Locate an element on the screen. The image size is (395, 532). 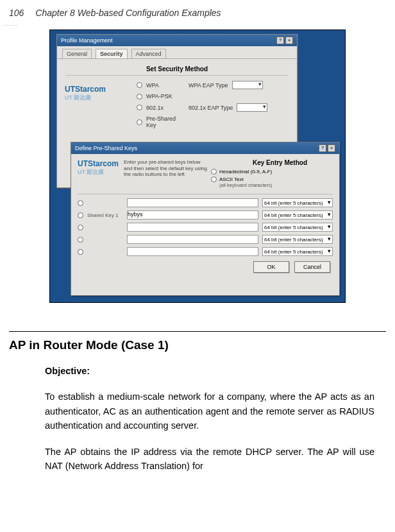
opt-label: 802.1x is located at coordinates (165, 108).